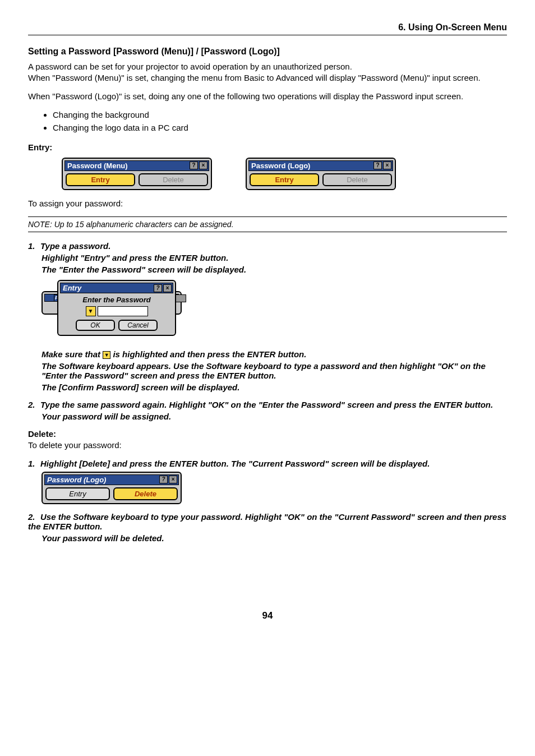 Image resolution: width=535 pixels, height=756 pixels. What do you see at coordinates (117, 299) in the screenshot?
I see `enter-password-label: Enter the Password` at bounding box center [117, 299].